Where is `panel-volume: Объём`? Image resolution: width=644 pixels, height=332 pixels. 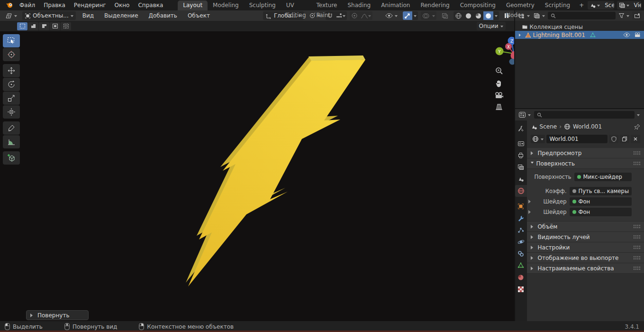 panel-volume: Объём is located at coordinates (586, 227).